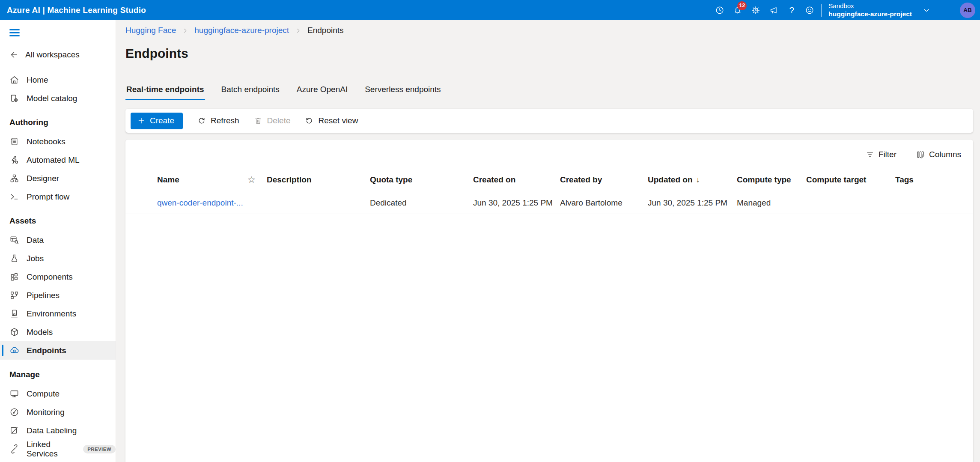  Describe the element at coordinates (14, 55) in the screenshot. I see `arrow-left-icon` at that location.